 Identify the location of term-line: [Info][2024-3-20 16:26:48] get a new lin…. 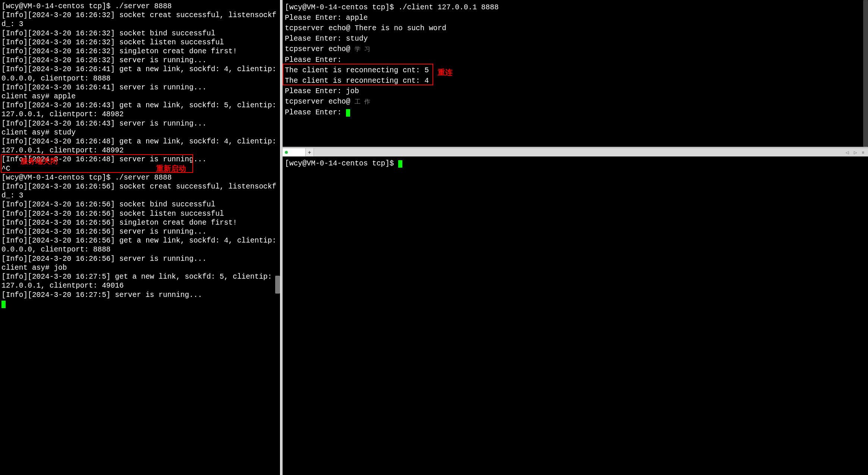
(140, 146).